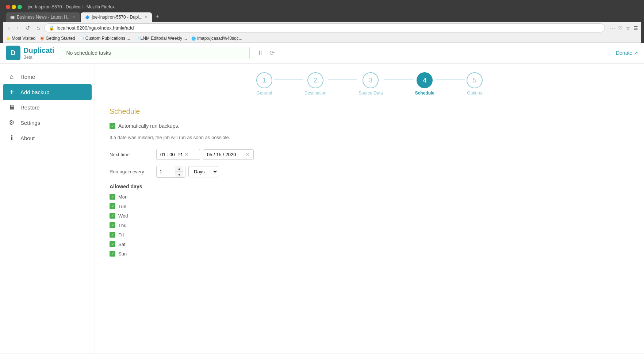 Image resolution: width=644 pixels, height=354 pixels. I want to click on auto-backup-checkbox: ✓, so click(112, 126).